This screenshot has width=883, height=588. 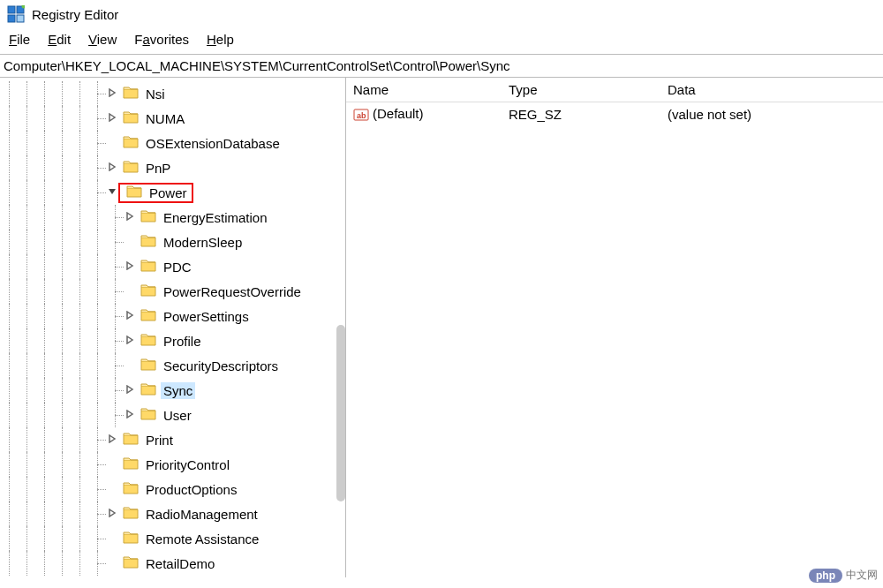 I want to click on tree-item: Print, so click(x=173, y=440).